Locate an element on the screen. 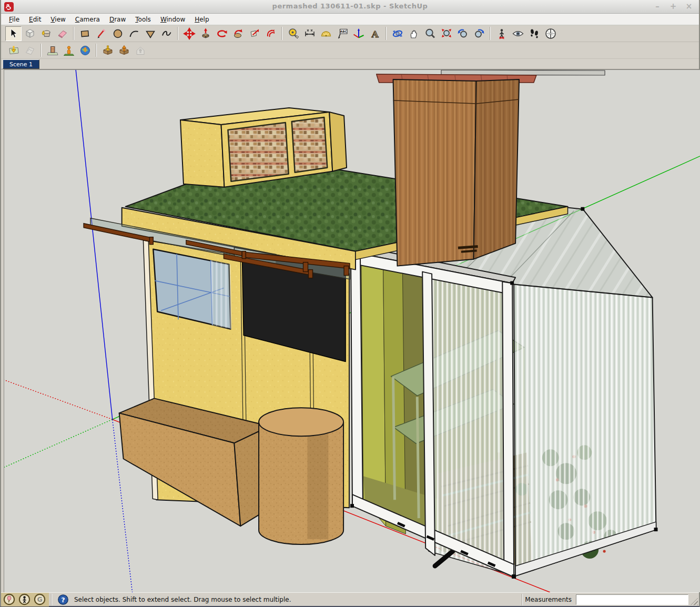  circle-icon is located at coordinates (118, 34).